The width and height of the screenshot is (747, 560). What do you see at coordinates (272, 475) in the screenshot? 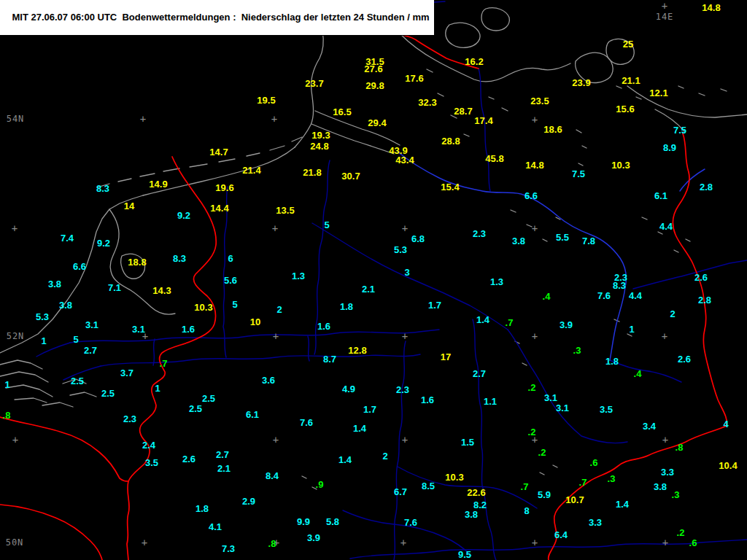
I see `station-value: 8.4` at bounding box center [272, 475].